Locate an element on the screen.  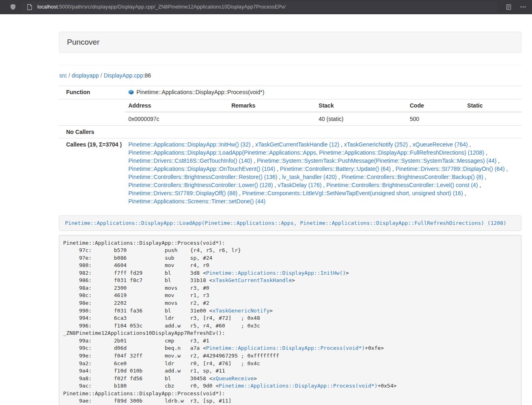
breadcrumb-line-number: :86 is located at coordinates (147, 75).